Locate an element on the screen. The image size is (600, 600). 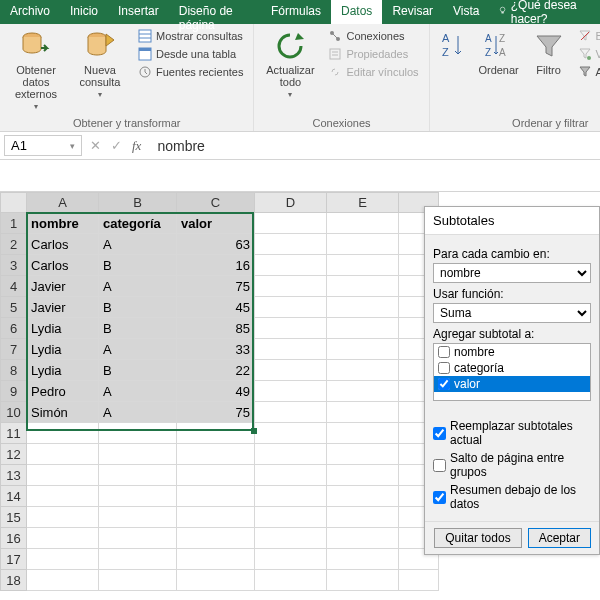
chevron-down-icon: ▾ is located at coordinates (72, 146).